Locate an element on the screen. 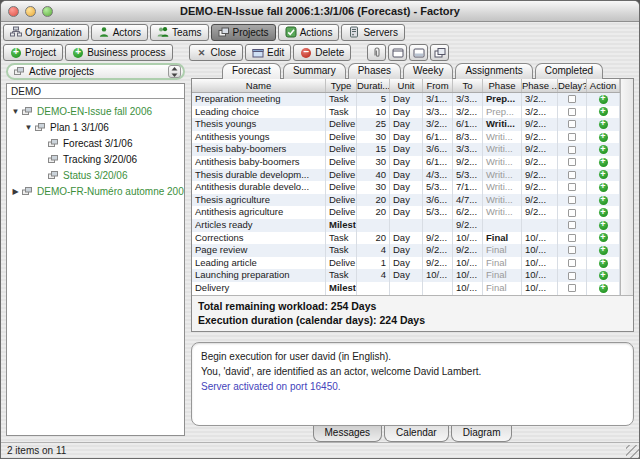 Image resolution: width=640 pixels, height=459 pixels. nav-tab-actors: Actors is located at coordinates (120, 32).